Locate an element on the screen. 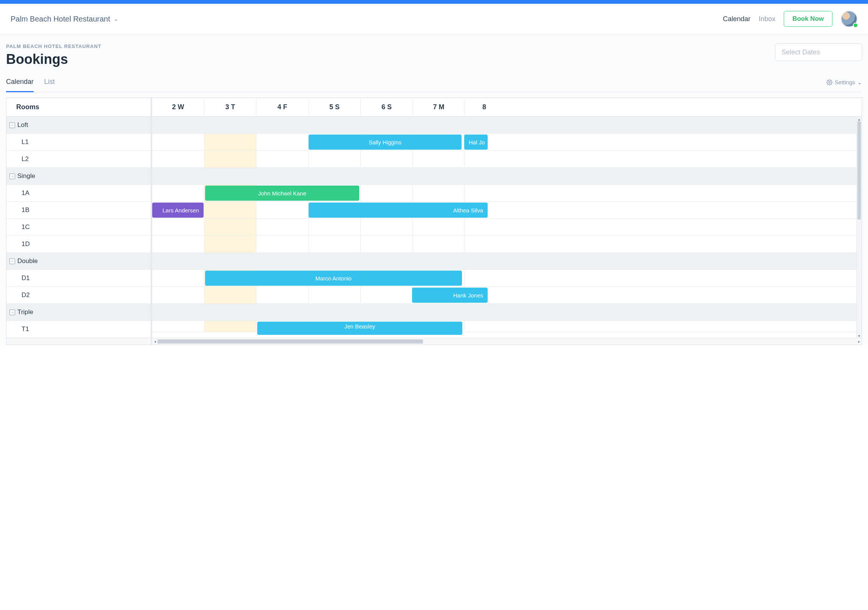 The height and width of the screenshot is (610, 868). tab-calendar: Calendar is located at coordinates (20, 85).